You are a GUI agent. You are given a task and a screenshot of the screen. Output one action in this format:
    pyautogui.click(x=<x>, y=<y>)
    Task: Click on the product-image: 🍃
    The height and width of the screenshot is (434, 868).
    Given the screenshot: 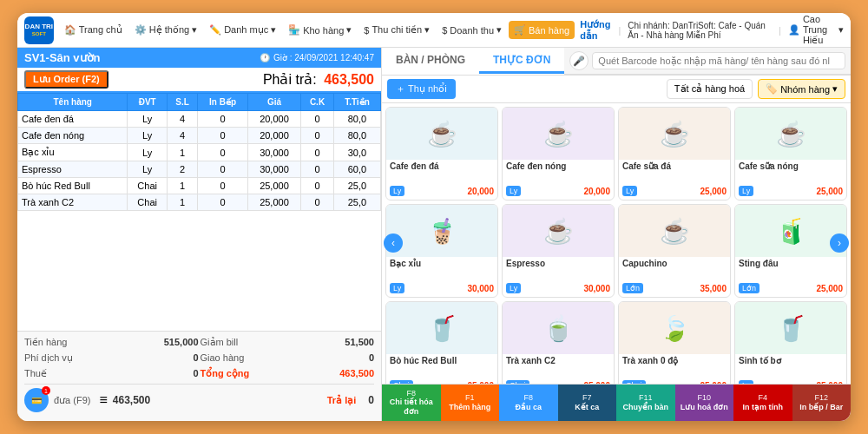 What is the action you would take?
    pyautogui.click(x=674, y=328)
    